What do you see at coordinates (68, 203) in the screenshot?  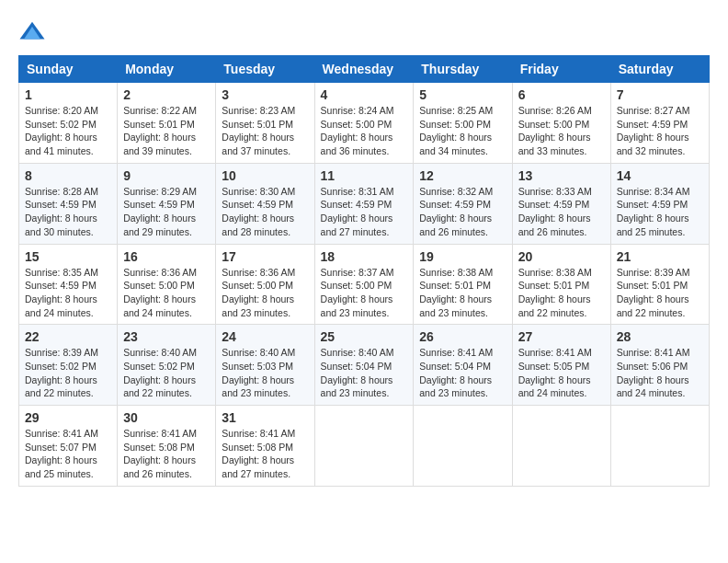 I see `calendar-cell: 8 Sunrise: 8:28 AMSunset: 4:59 PMDayligh…` at bounding box center [68, 203].